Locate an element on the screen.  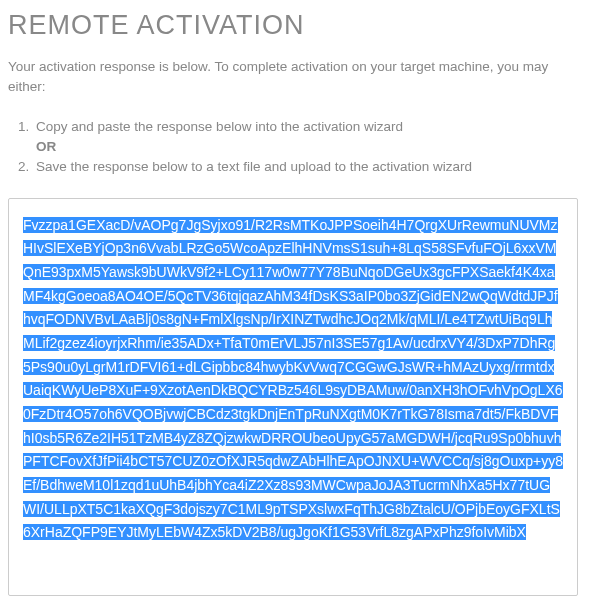
instruction-step-2: Save the response below to a text file a… is located at coordinates (308, 167).